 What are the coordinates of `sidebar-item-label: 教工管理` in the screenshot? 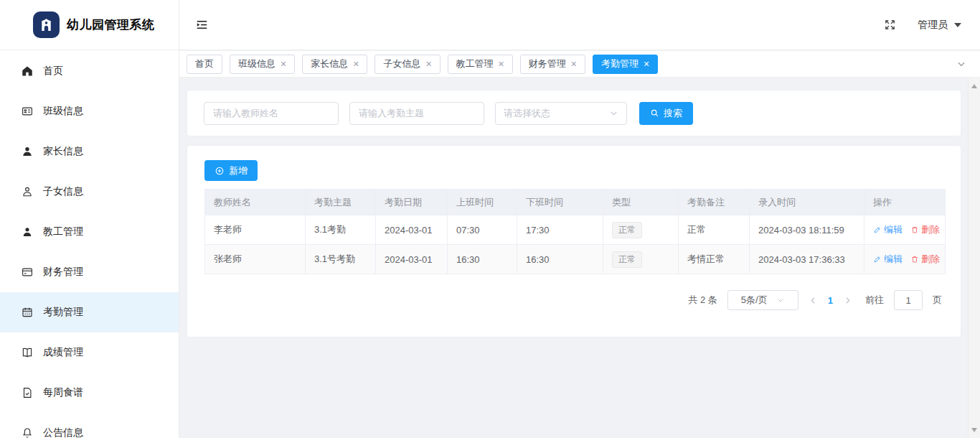 It's located at (63, 232).